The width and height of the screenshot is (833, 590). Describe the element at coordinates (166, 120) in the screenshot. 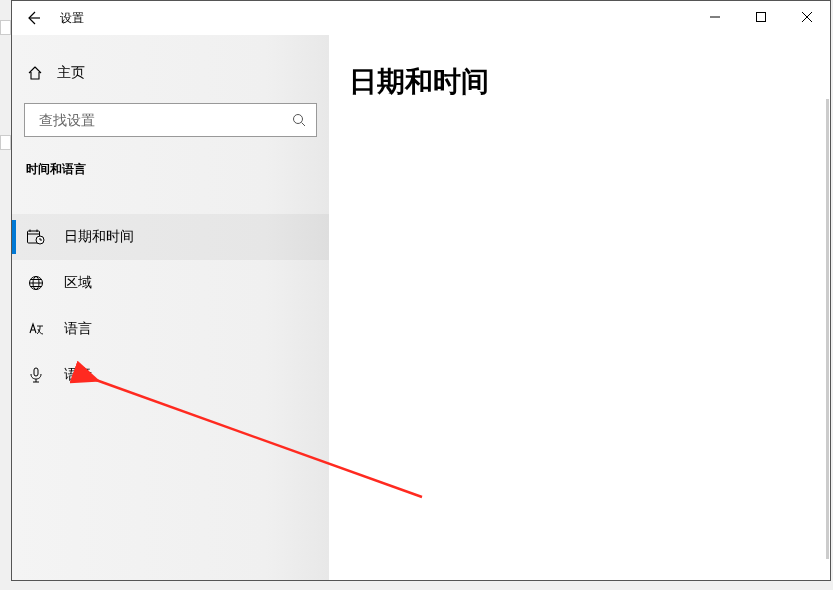

I see `search-input` at that location.